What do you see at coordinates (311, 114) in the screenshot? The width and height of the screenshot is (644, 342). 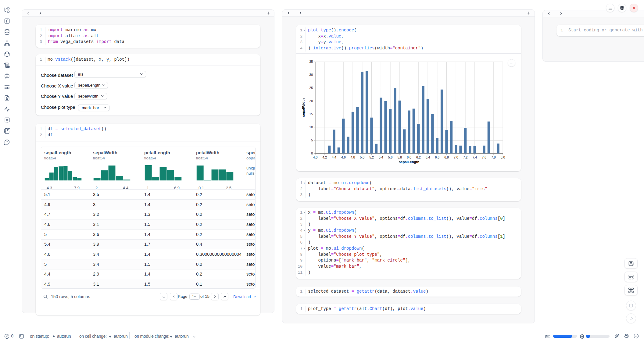 I see `svg-text: 15` at bounding box center [311, 114].